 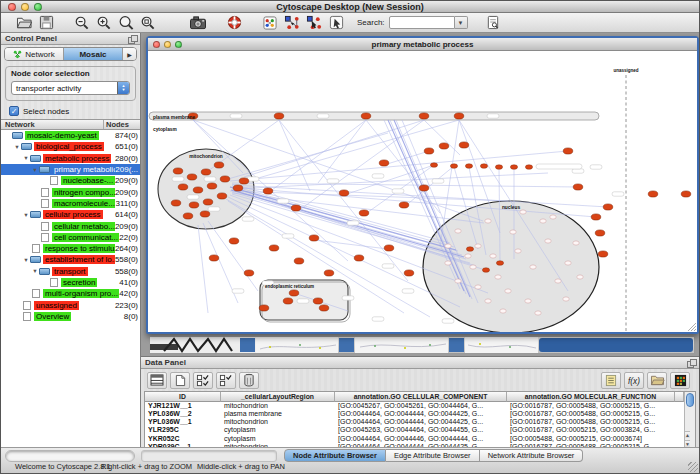 I want to click on column-header: annotation.GO MOLECULAR_FUNCTION, so click(x=591, y=397).